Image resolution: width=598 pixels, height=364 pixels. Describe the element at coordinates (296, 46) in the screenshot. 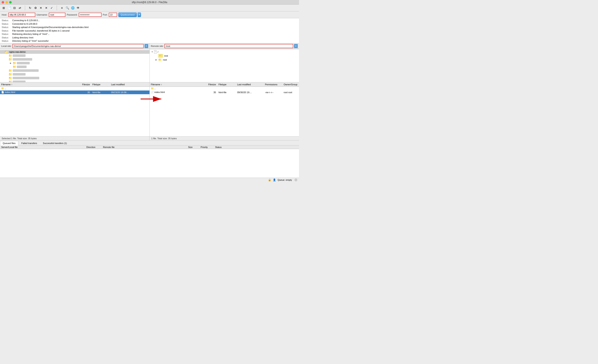

I see `remote-site-dropdown: ▼` at that location.